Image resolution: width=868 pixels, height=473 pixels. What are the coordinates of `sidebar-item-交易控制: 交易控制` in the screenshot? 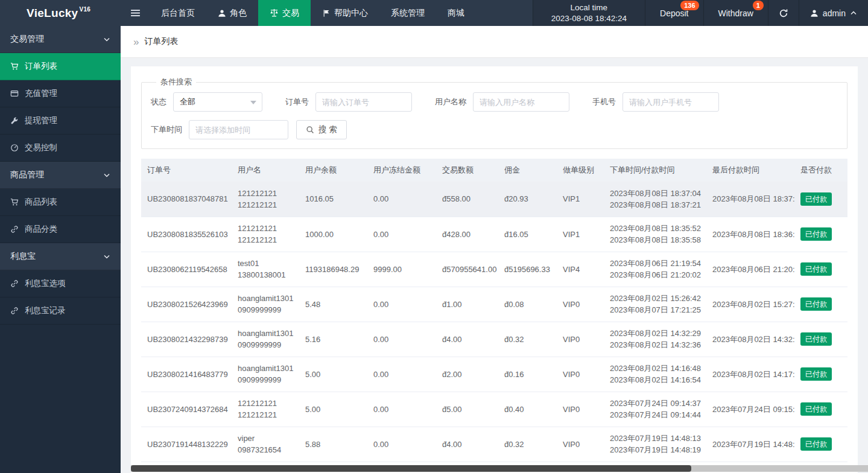 It's located at (60, 148).